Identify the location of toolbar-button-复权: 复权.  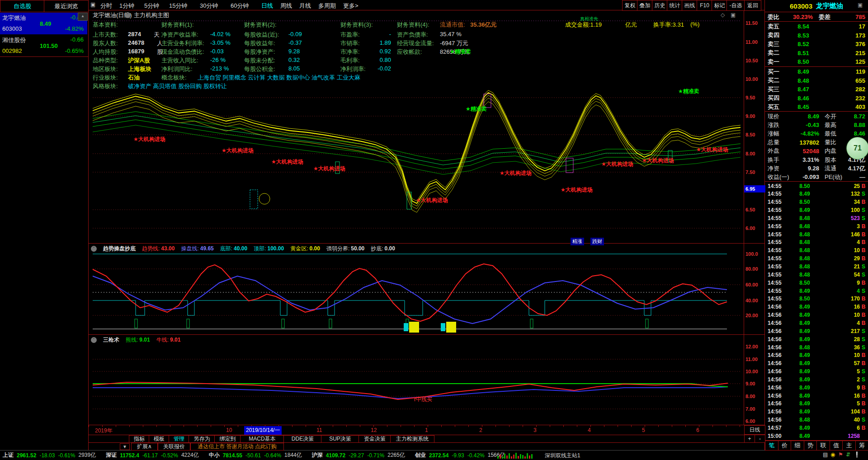
(630, 5).